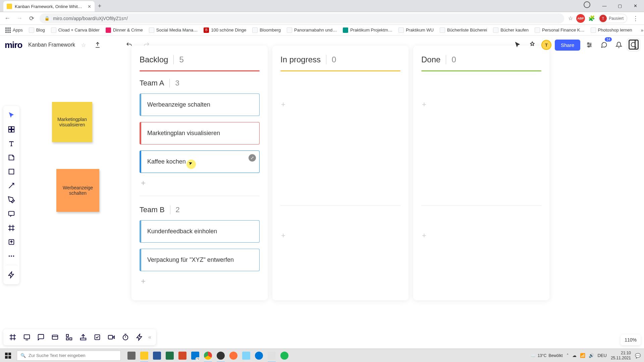  What do you see at coordinates (200, 173) in the screenshot?
I see `kanban-column-backlog: Backlog 5 Team A 3 Werbeanzeige schalten…` at bounding box center [200, 173].